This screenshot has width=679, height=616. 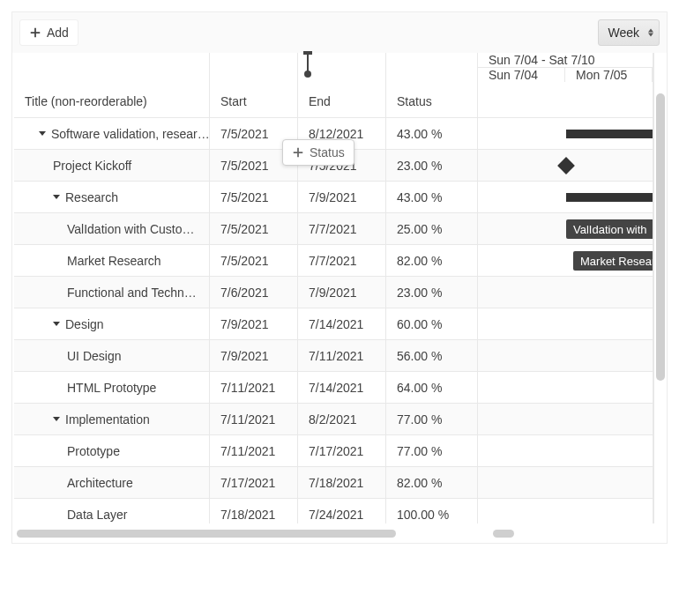 I want to click on gantt-milestone, so click(x=566, y=166).